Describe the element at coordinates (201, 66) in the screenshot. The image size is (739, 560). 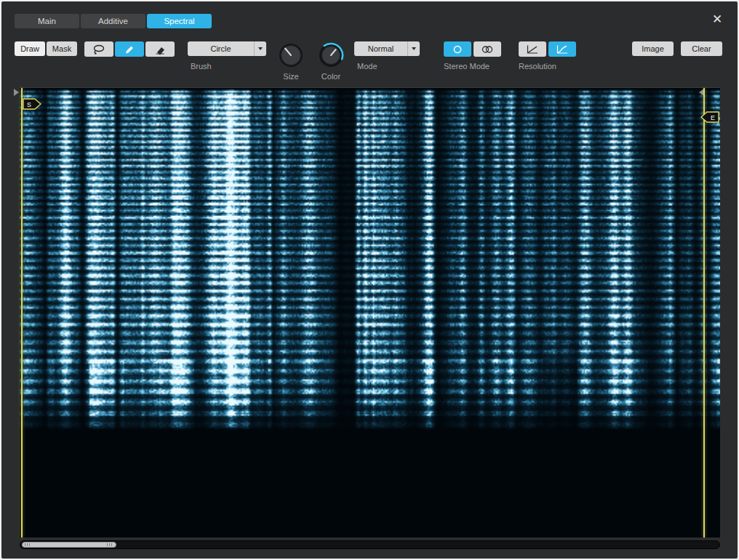
I see `brush-label: Brush` at that location.